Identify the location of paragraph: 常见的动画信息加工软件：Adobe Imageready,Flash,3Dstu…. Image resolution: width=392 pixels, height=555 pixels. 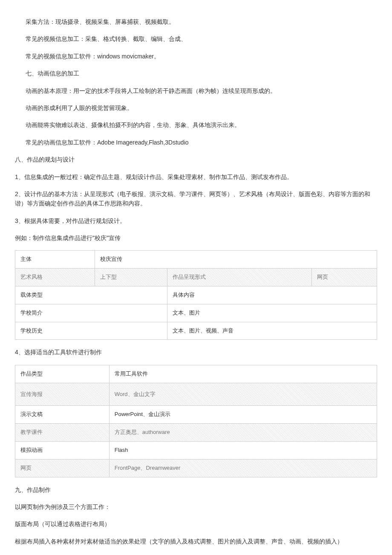
(201, 142).